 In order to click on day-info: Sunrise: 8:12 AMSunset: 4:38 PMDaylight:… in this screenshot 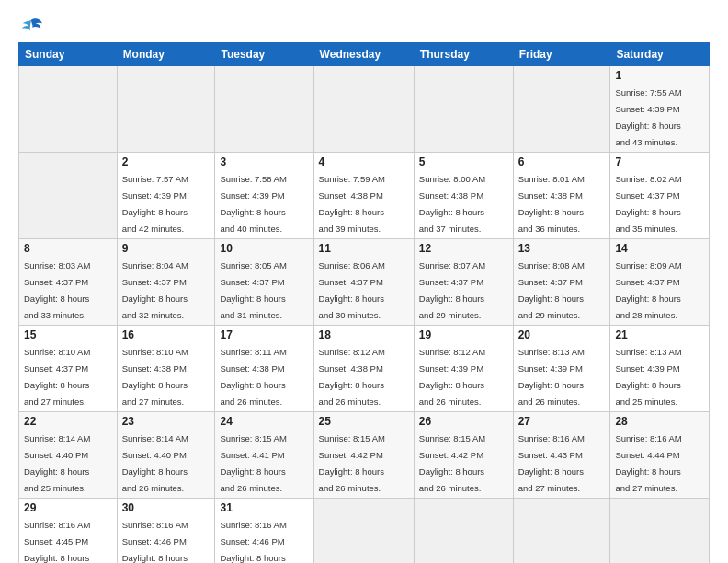, I will do `click(352, 377)`.